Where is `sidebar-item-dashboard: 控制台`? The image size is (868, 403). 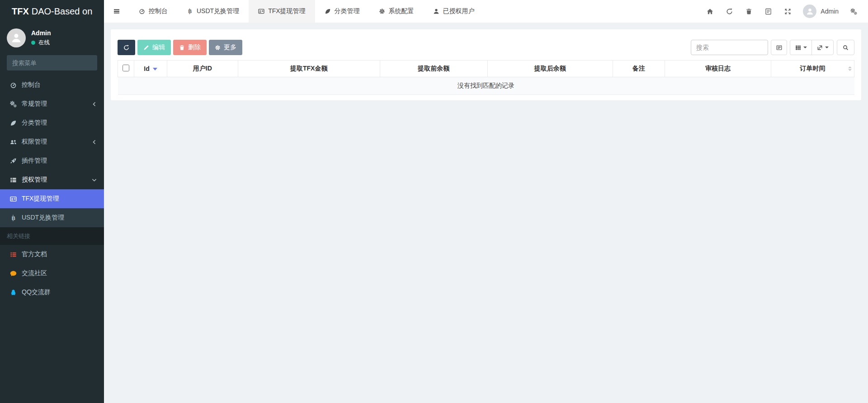 sidebar-item-dashboard: 控制台 is located at coordinates (52, 85).